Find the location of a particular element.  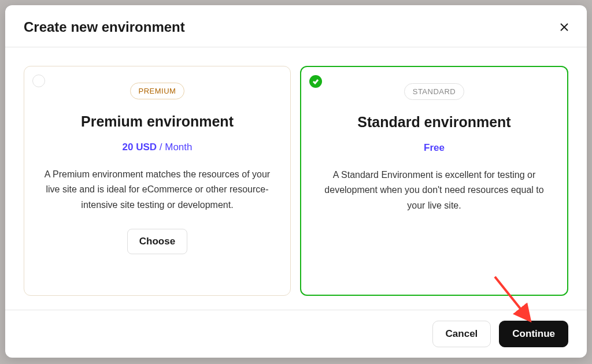

premium-badge: PREMIUM is located at coordinates (157, 91).